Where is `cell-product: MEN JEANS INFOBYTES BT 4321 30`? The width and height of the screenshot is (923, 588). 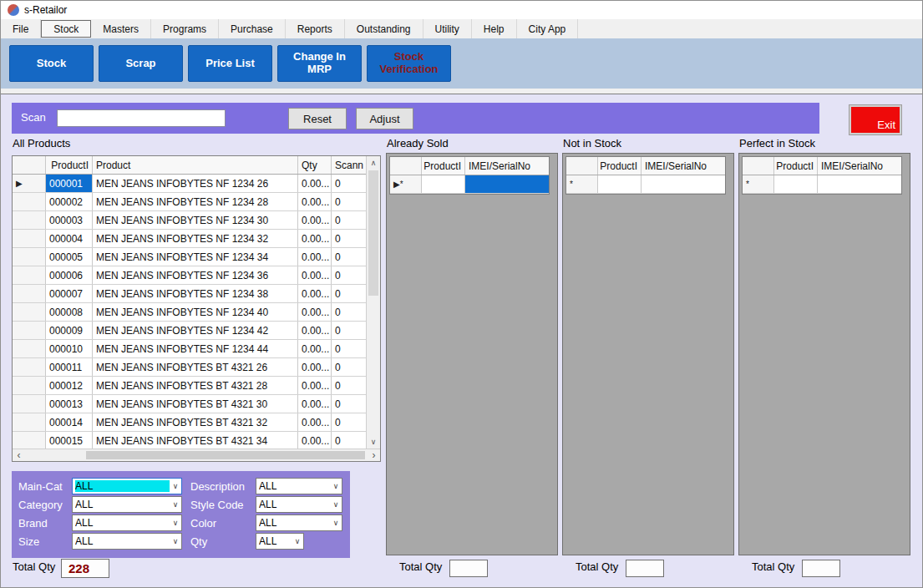
cell-product: MEN JEANS INFOBYTES BT 4321 30 is located at coordinates (195, 404).